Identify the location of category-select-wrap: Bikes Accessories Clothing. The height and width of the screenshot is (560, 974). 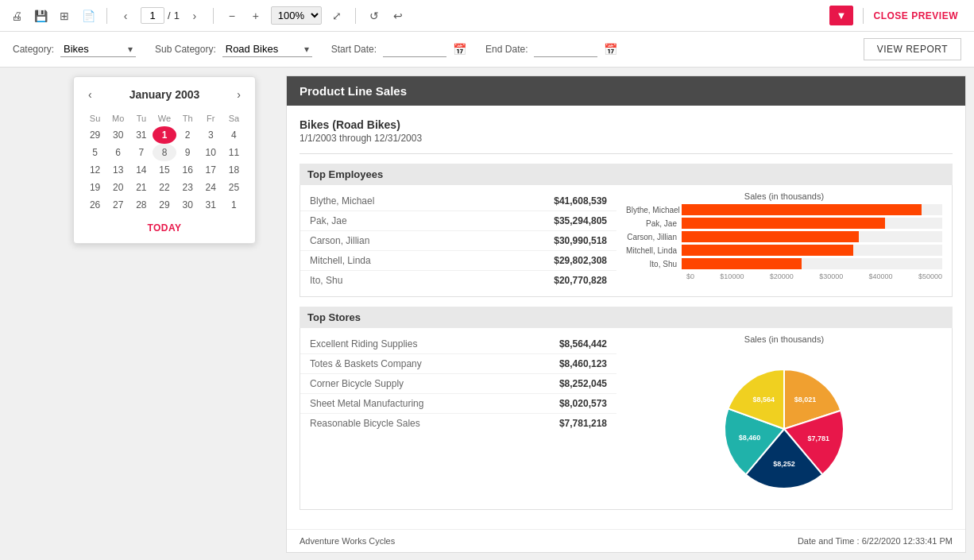
(99, 49).